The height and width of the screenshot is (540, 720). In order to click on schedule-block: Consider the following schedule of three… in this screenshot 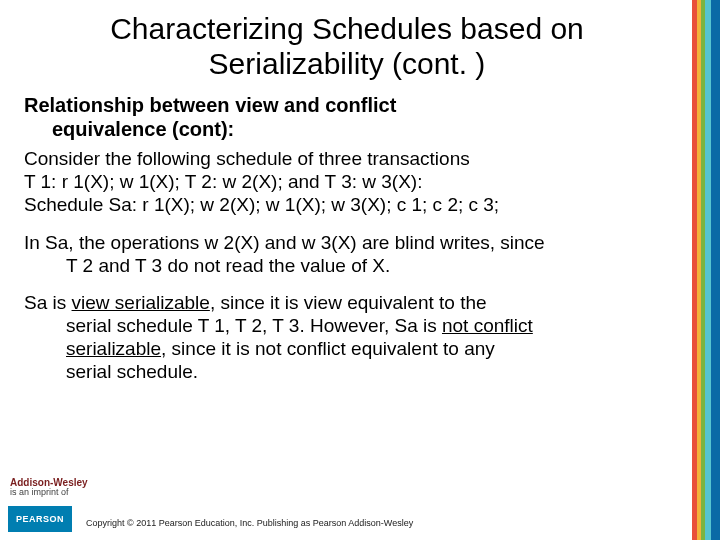, I will do `click(347, 182)`.